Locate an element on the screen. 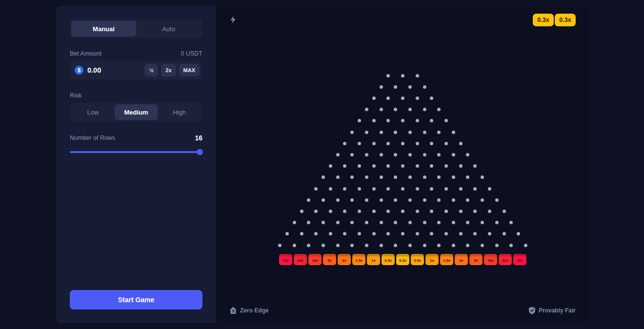  rows-slider-track is located at coordinates (136, 152).